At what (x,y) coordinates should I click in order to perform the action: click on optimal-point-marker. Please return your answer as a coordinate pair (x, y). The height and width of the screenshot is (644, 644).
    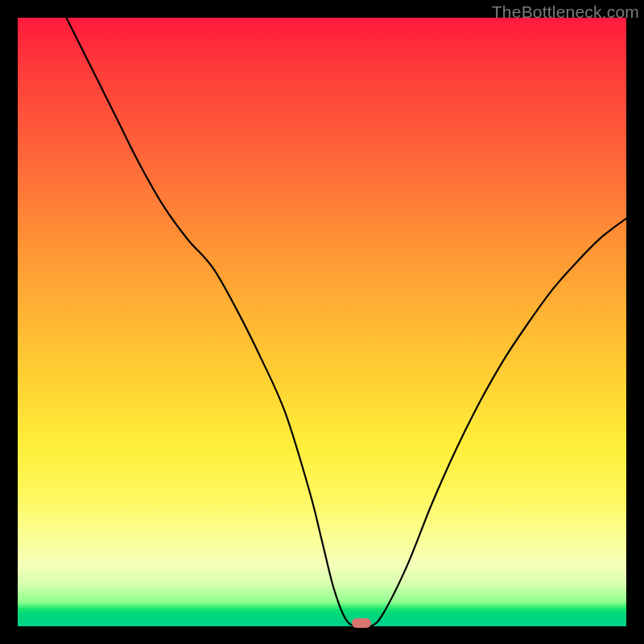
    Looking at the image, I should click on (361, 623).